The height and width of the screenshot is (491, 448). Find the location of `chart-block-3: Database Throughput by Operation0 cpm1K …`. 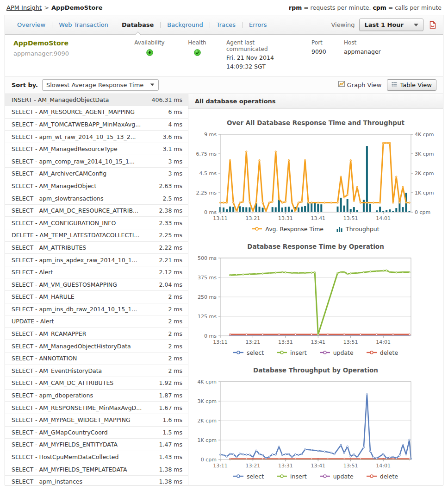

chart-block-3: Database Throughput by Operation0 cpm1K … is located at coordinates (316, 418).